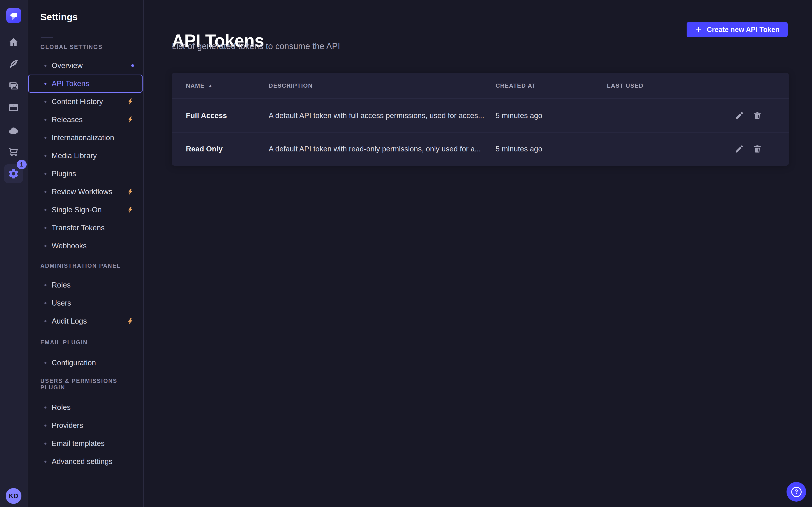  I want to click on sidebar-item-audit-logs: Audit Logs, so click(85, 321).